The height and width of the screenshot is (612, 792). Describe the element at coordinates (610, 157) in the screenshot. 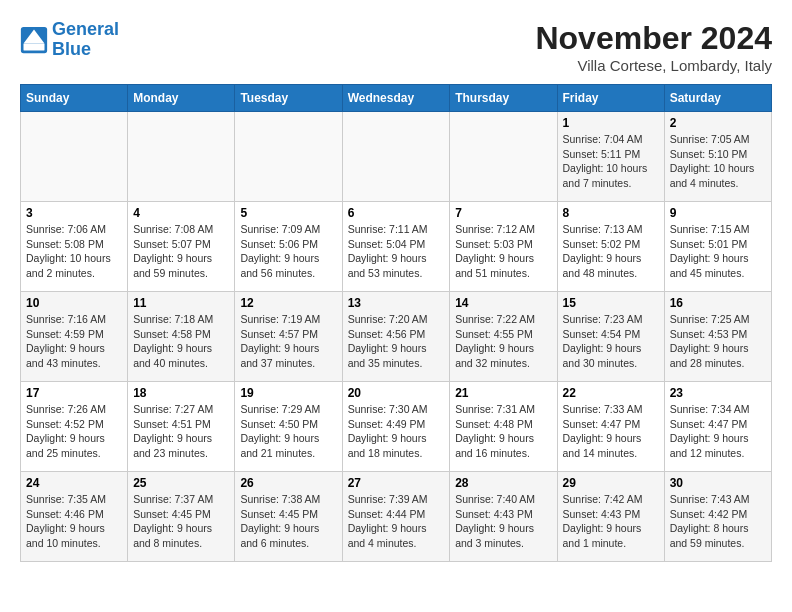

I see `calendar-cell: 1Sunrise: 7:04 AM Sunset: 5:11 PM Daylig…` at that location.